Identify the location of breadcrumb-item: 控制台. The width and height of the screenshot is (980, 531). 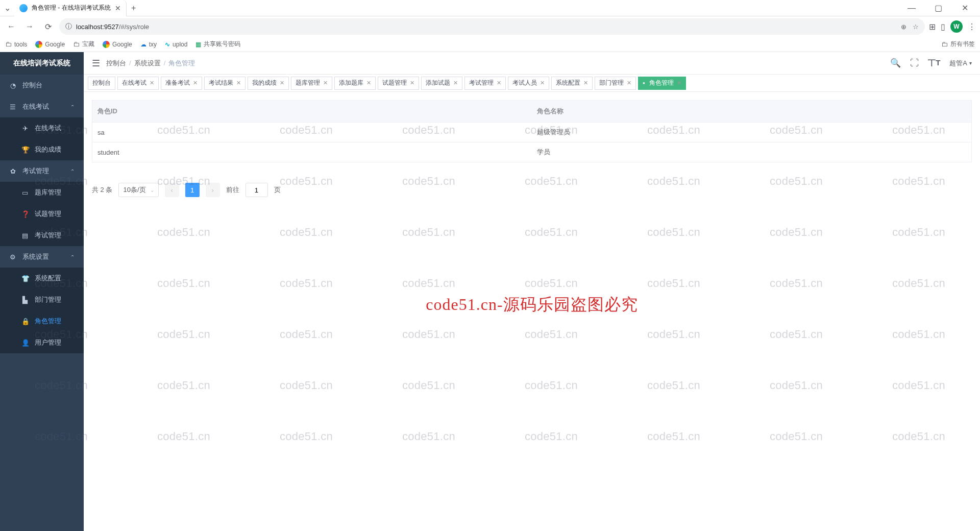
(116, 63).